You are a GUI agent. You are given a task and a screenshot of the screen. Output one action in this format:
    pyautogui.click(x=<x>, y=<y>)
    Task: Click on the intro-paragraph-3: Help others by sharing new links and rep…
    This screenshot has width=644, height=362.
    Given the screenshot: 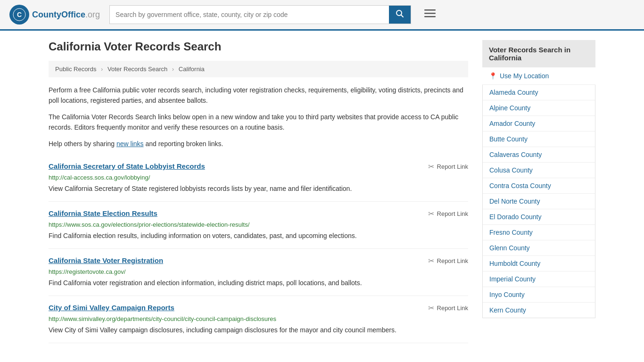 What is the action you would take?
    pyautogui.click(x=258, y=144)
    